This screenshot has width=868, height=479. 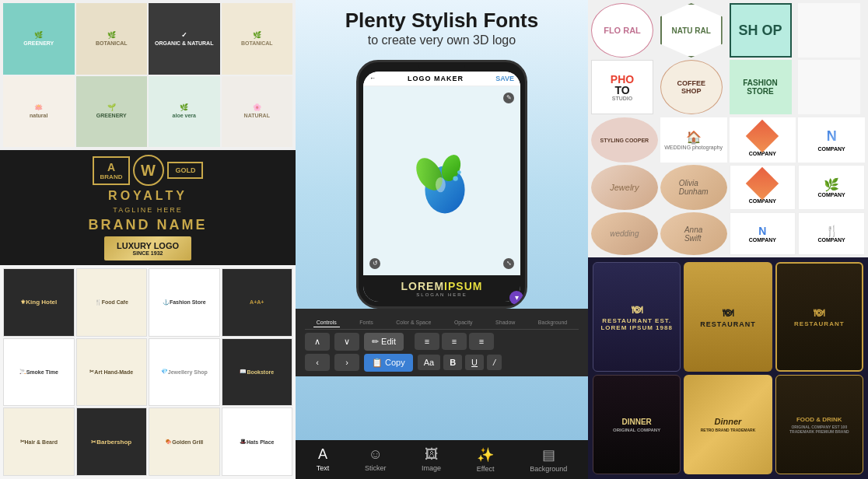 I want to click on nav-text: A Text, so click(x=324, y=460).